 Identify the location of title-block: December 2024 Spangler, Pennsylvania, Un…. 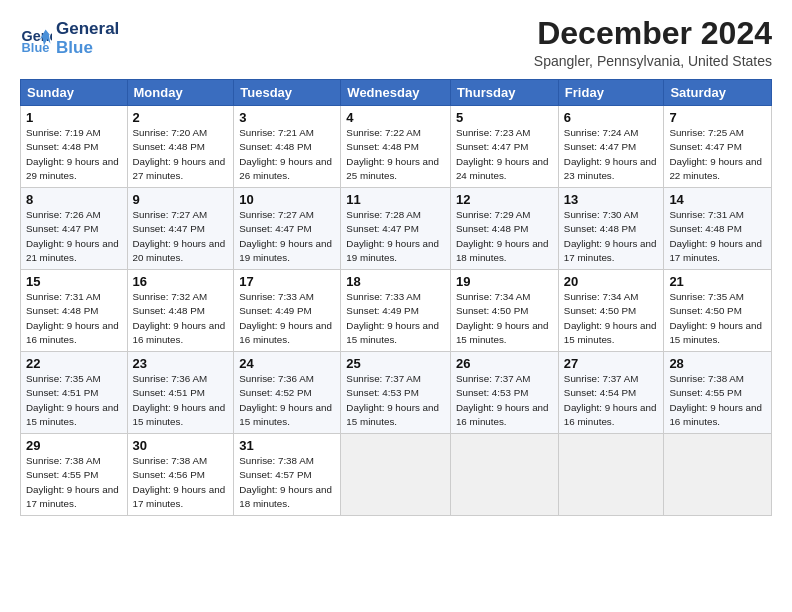
(653, 42).